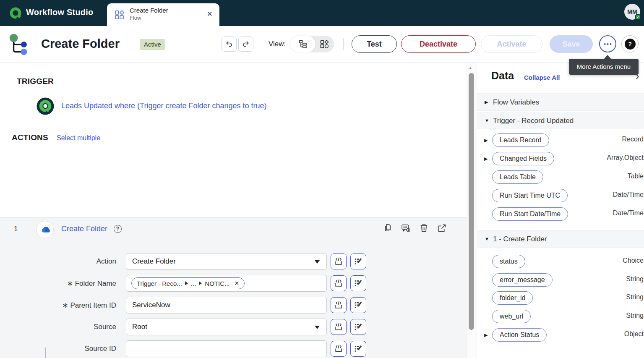 The height and width of the screenshot is (358, 644). What do you see at coordinates (542, 77) in the screenshot?
I see `collapse-all-link: Collapse All` at bounding box center [542, 77].